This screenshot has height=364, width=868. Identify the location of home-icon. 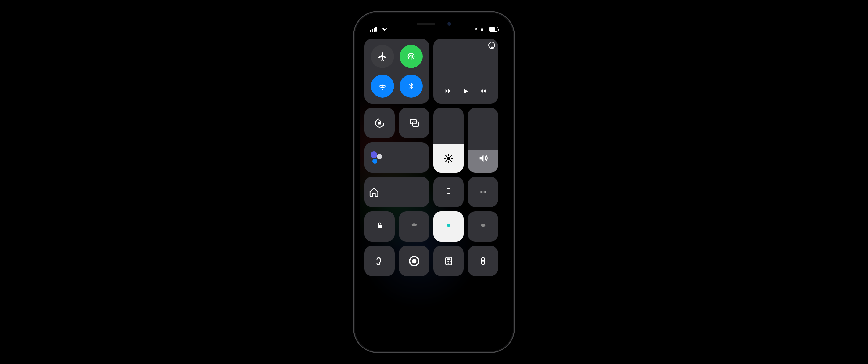
(374, 192).